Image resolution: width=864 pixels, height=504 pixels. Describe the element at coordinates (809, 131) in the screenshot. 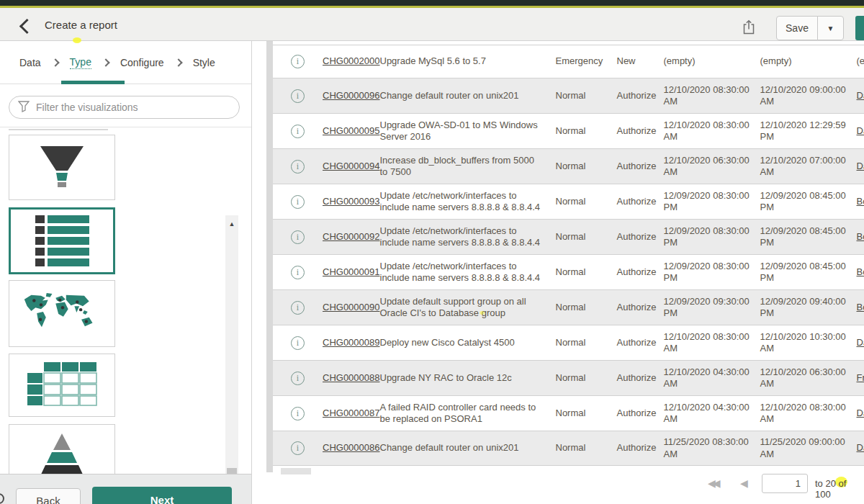

I see `end-date-cell: 12/10/2020 12:29:59PM` at that location.